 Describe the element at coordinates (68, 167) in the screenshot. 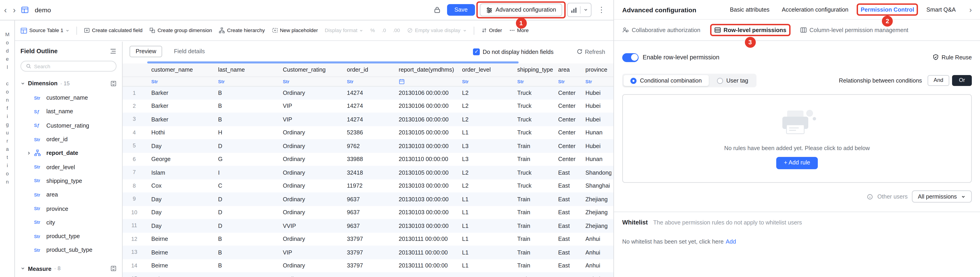

I see `field-item: Str order_level` at that location.